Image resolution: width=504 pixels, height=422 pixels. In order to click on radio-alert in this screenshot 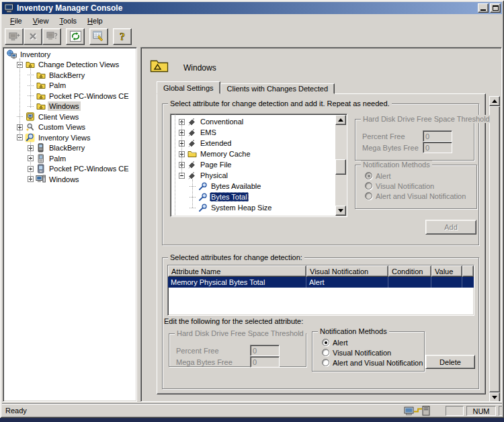, I will do `click(325, 343)`.